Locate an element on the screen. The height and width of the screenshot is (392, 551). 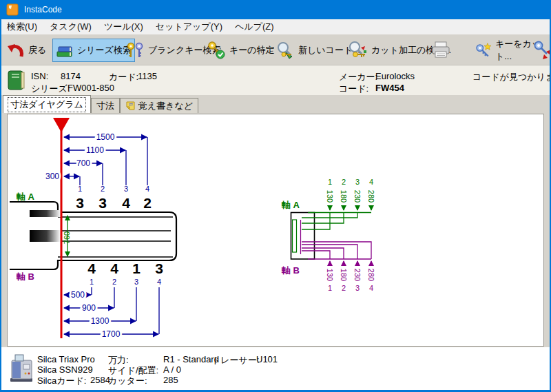
depth-a-3: 230 is located at coordinates (357, 196).